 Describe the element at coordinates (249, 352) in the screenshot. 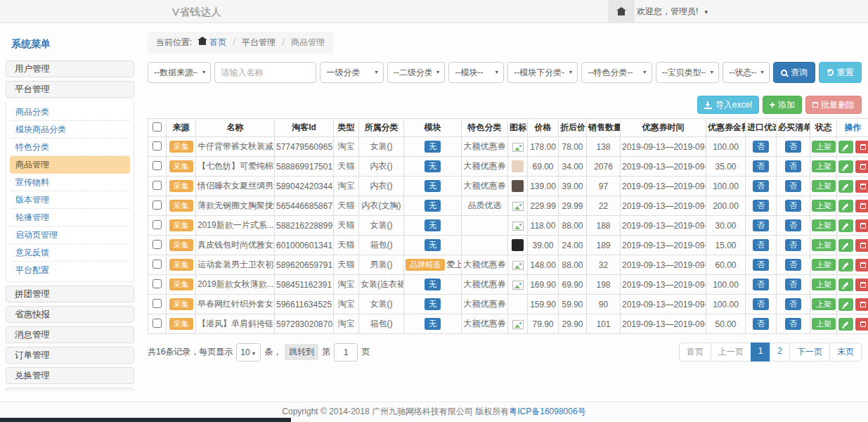

I see `page-size-select: 10` at that location.